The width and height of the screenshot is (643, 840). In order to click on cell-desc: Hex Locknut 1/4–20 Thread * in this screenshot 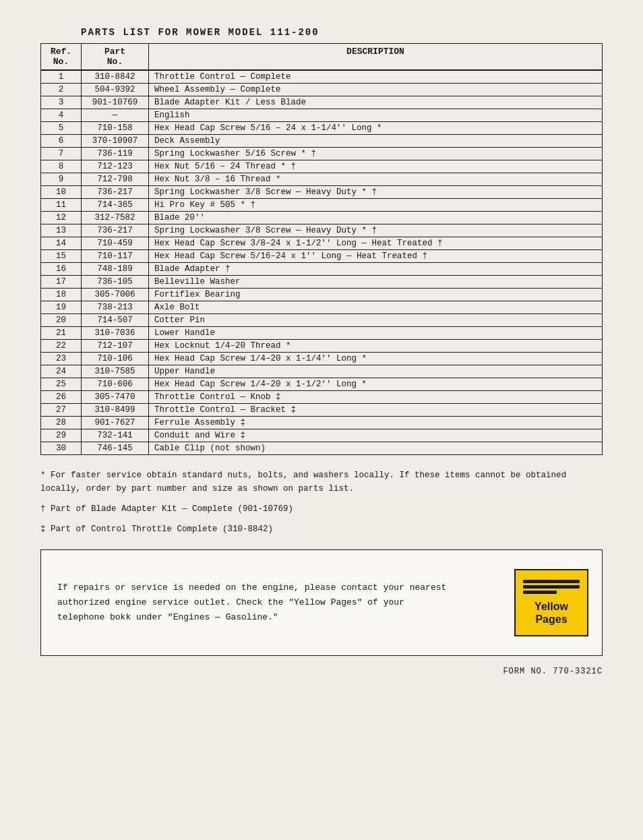, I will do `click(376, 347)`.